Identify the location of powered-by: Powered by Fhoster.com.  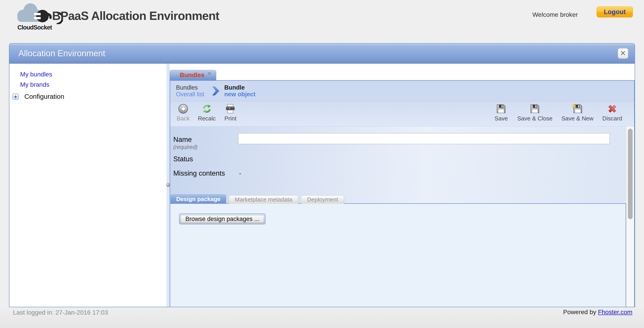
(598, 312).